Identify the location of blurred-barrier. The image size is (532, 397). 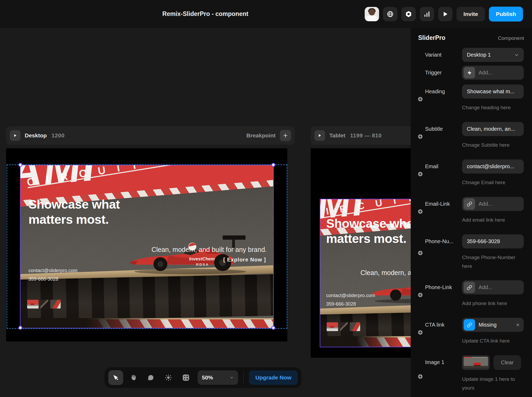
(147, 298).